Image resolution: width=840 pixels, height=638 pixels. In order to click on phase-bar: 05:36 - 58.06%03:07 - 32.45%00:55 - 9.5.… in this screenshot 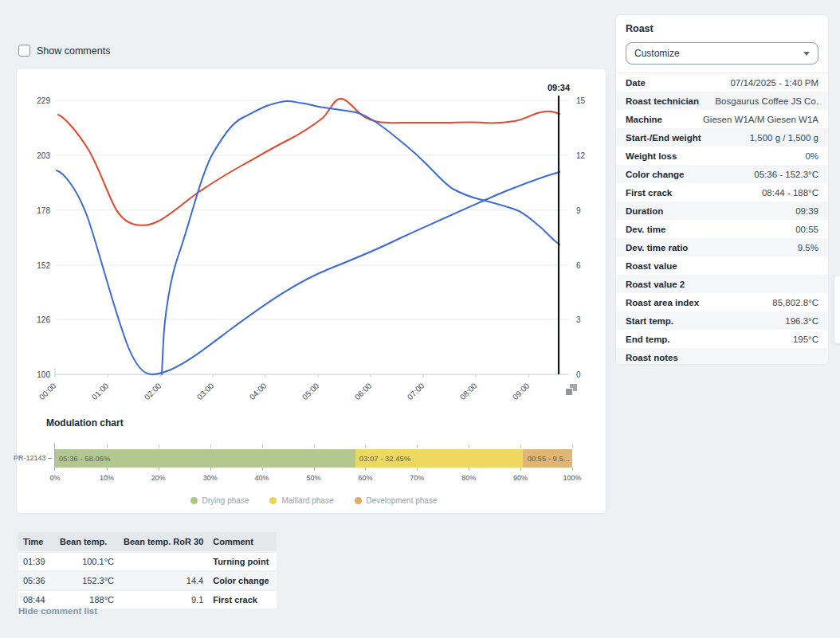, I will do `click(314, 459)`.